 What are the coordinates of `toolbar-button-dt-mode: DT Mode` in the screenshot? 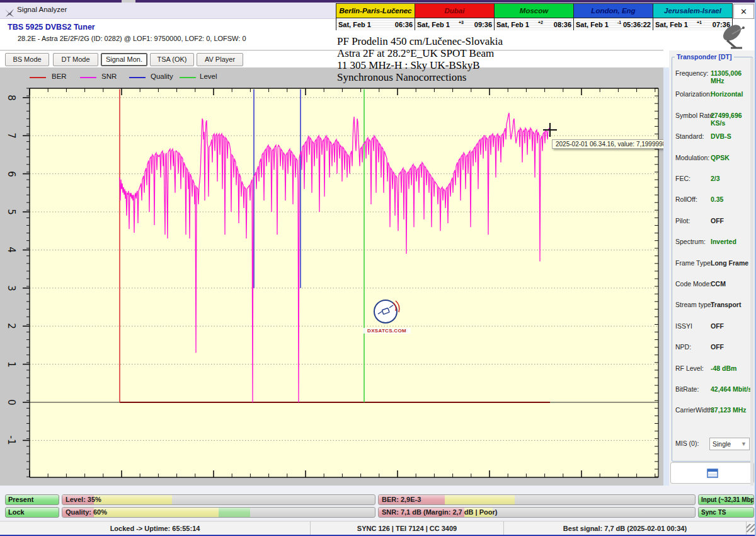 It's located at (76, 59).